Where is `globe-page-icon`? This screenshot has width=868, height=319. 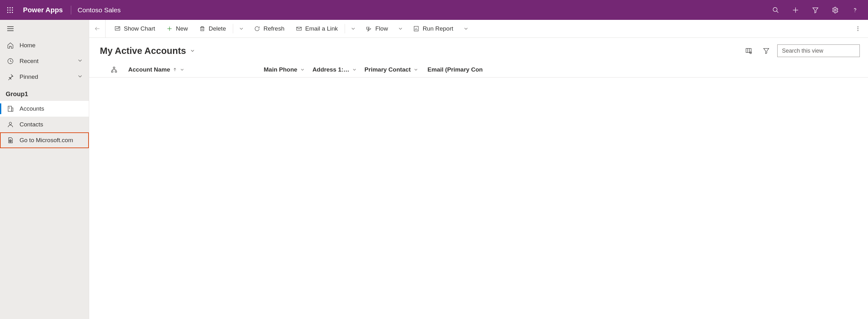 globe-page-icon is located at coordinates (10, 140).